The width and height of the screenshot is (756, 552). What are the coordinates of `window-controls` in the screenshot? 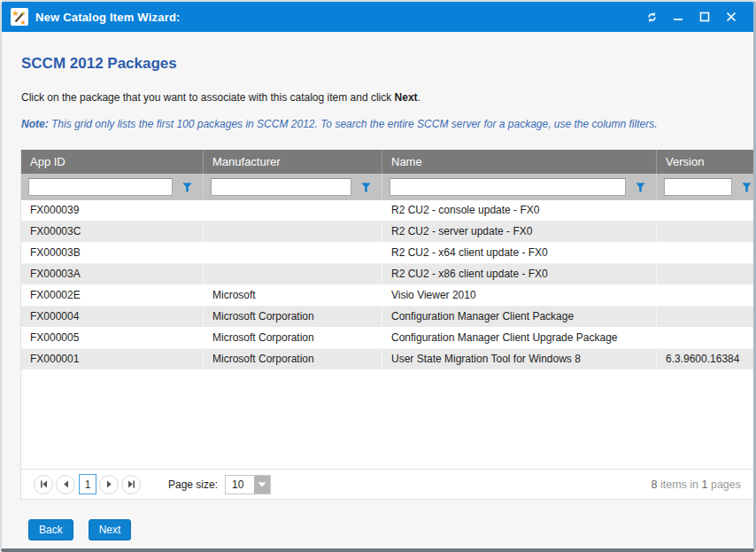 It's located at (691, 17).